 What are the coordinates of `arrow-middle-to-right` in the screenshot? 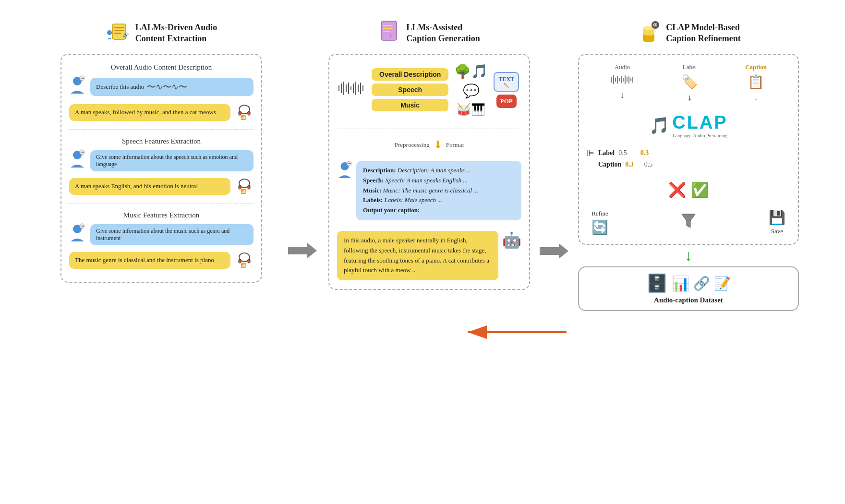 It's located at (554, 252).